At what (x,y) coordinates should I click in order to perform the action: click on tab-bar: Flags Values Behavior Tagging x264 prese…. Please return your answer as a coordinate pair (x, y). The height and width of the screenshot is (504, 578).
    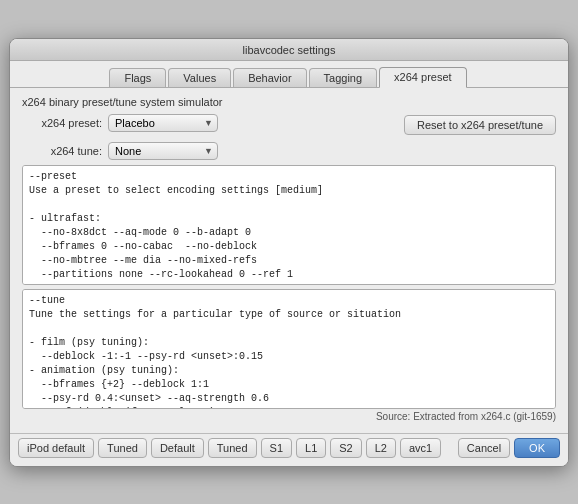
    Looking at the image, I should click on (289, 74).